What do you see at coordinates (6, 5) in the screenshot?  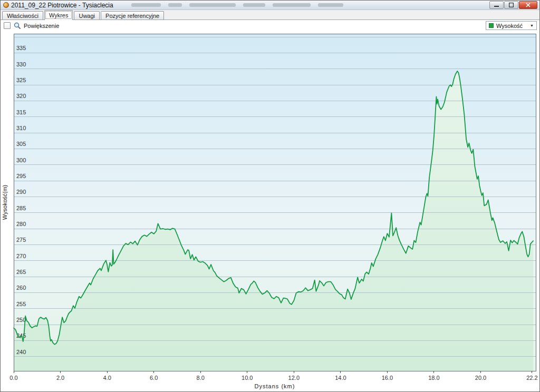 I see `app-icon` at bounding box center [6, 5].